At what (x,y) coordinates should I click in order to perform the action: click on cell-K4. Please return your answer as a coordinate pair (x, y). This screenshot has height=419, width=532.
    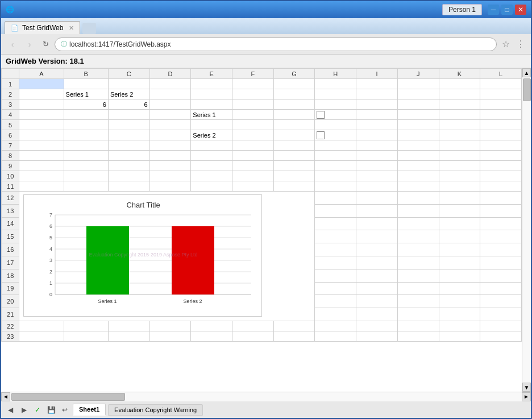
    Looking at the image, I should click on (459, 115).